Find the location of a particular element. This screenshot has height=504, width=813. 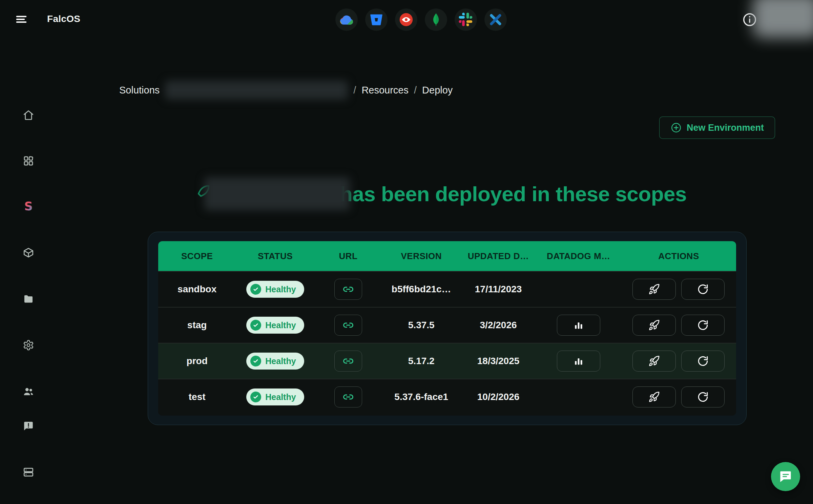

servers-icon is located at coordinates (28, 472).